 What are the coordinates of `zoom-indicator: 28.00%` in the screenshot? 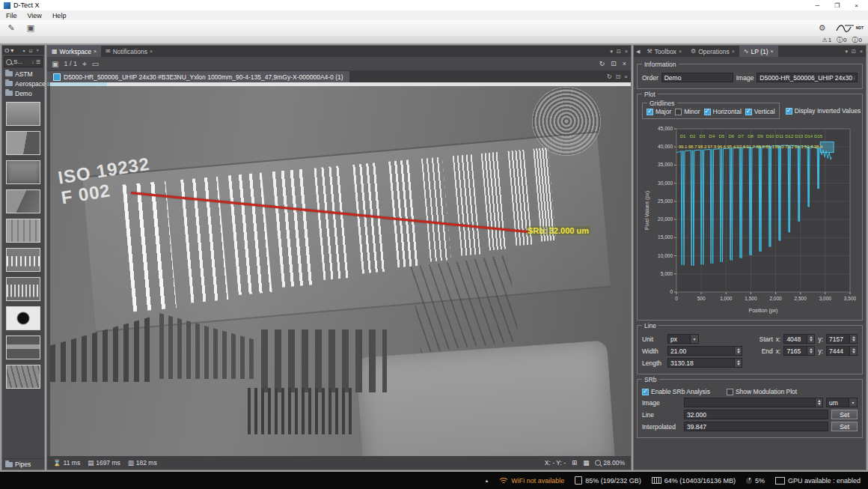 It's located at (610, 463).